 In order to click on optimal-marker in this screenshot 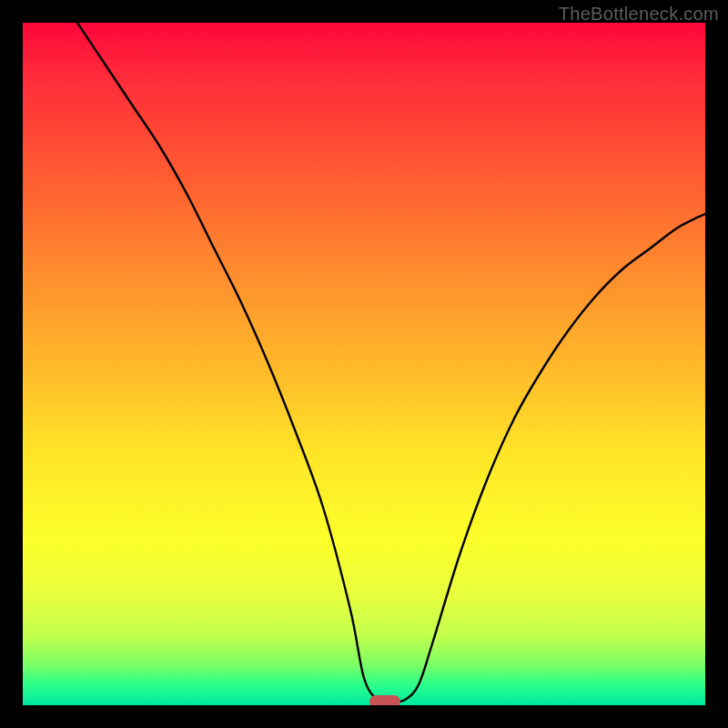, I will do `click(385, 701)`.